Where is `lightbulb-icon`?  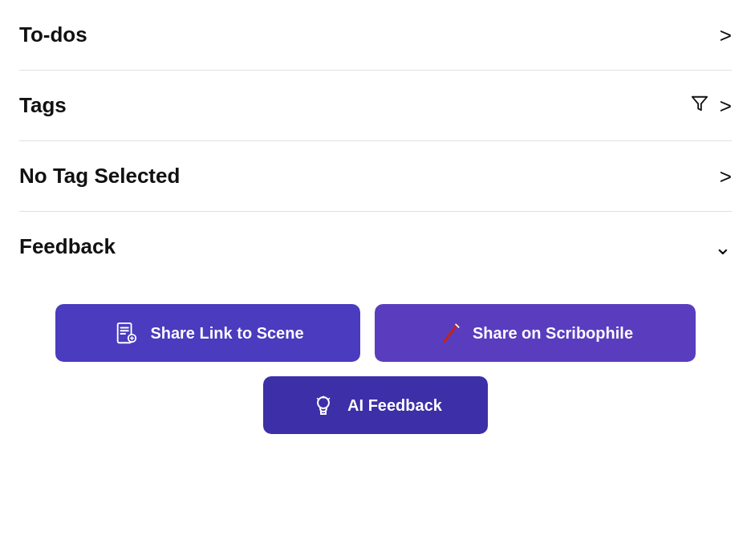
lightbulb-icon is located at coordinates (323, 405).